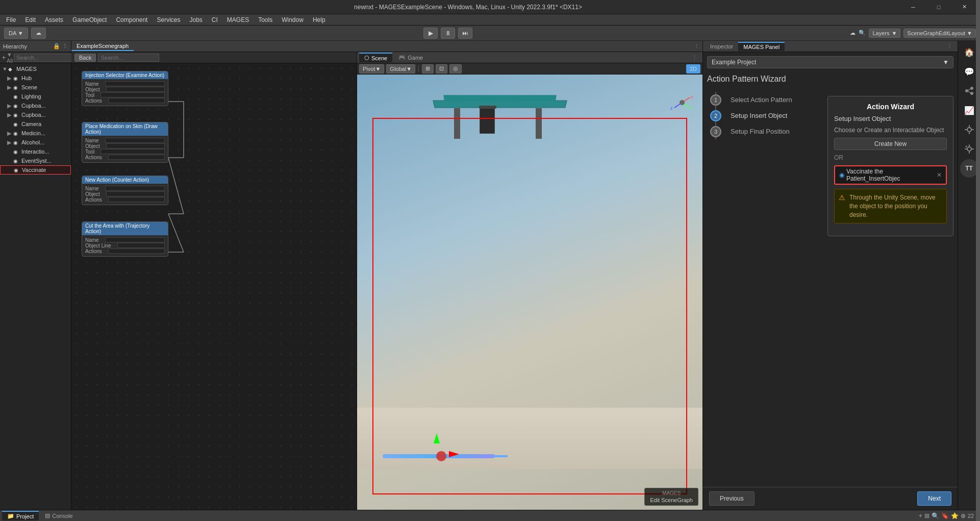  I want to click on menu-item-file: File, so click(11, 20).